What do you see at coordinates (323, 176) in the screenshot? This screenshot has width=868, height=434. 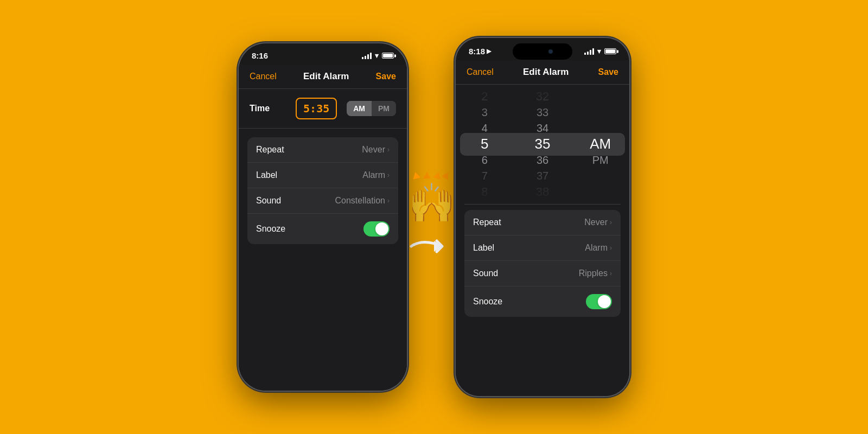 I see `left-label-row: Label Alarm ›` at bounding box center [323, 176].